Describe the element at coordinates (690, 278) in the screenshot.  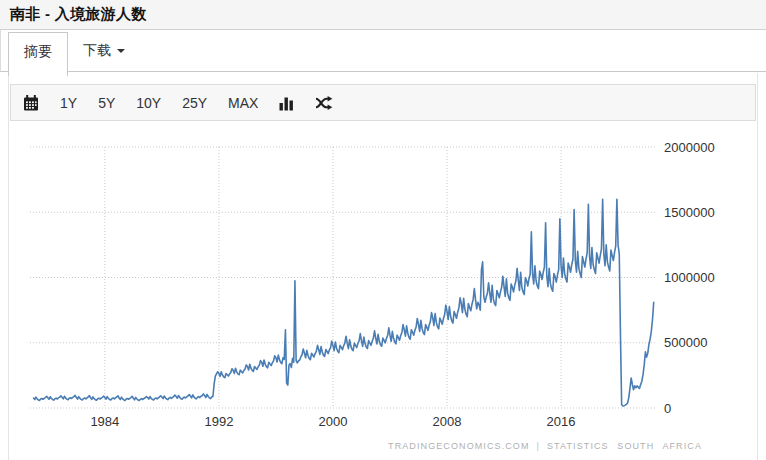
I see `y-axis-label: 1000000` at that location.